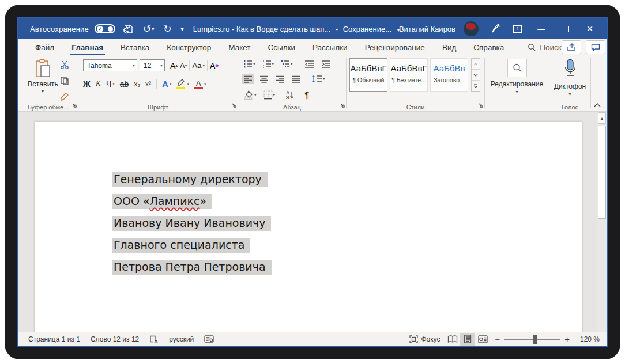 This screenshot has width=625, height=364. What do you see at coordinates (567, 339) in the screenshot?
I see `zoom-in-button: +` at bounding box center [567, 339].